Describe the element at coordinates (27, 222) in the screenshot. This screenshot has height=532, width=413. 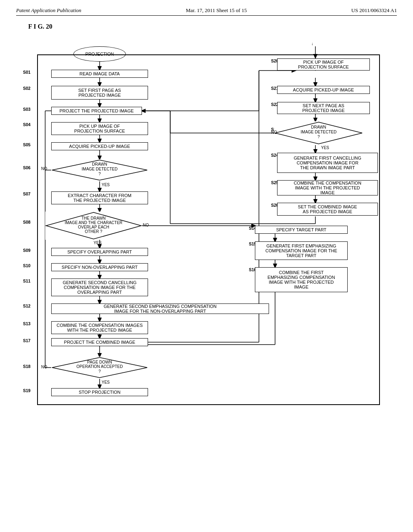
I see `s08-label: S08` at that location.